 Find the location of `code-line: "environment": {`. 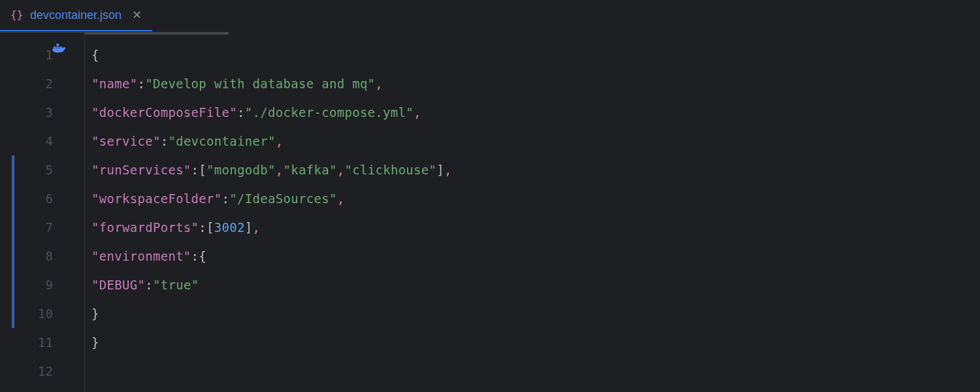

code-line: "environment": { is located at coordinates (536, 256).